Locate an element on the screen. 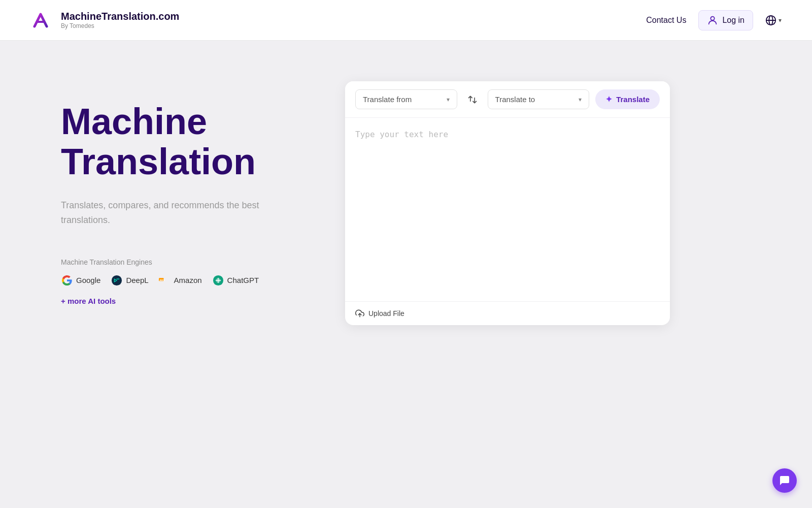  logo-title: MachineTranslation.com is located at coordinates (120, 16).